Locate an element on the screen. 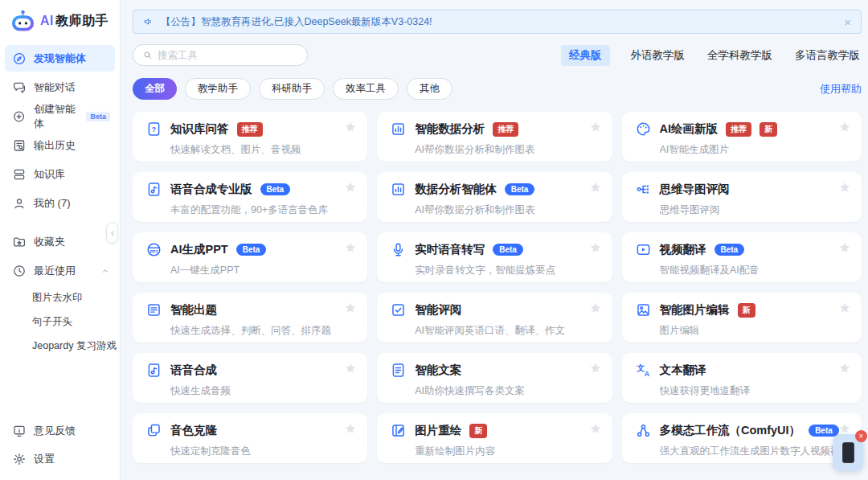  tool-card: 文A文本翻译快速获得更地道翻译 is located at coordinates (743, 378).